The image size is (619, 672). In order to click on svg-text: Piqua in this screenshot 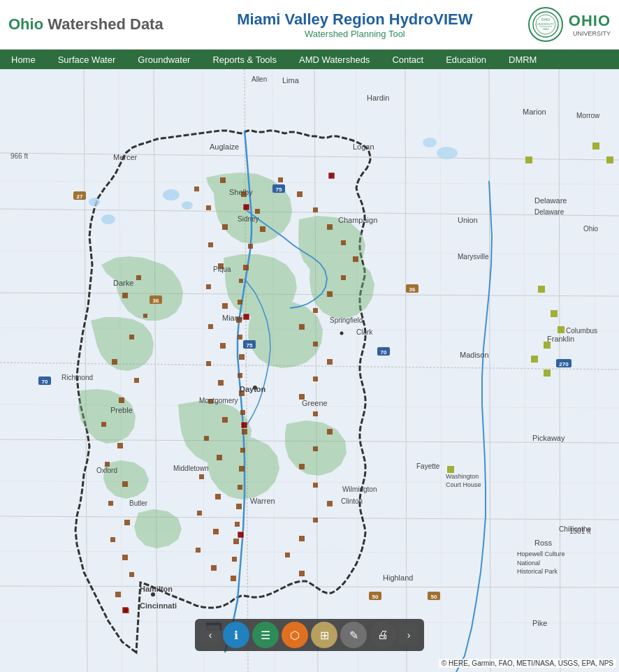, I will do `click(222, 270)`.